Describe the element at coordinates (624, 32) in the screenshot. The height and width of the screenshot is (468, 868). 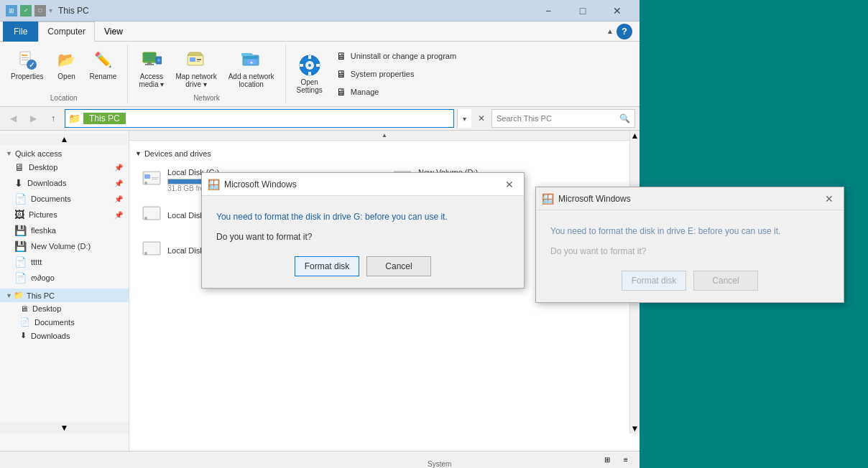
I see `help-button: ?` at that location.